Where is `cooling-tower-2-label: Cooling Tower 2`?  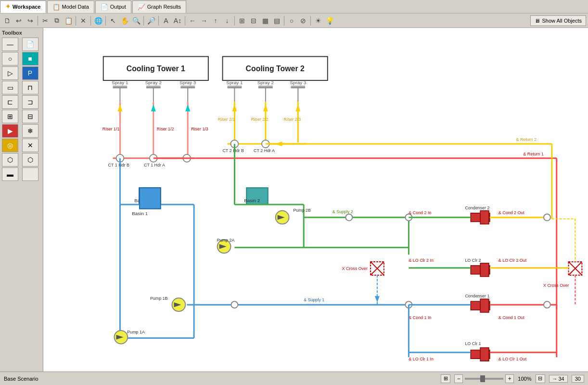
cooling-tower-2-label: Cooling Tower 2 is located at coordinates (275, 68).